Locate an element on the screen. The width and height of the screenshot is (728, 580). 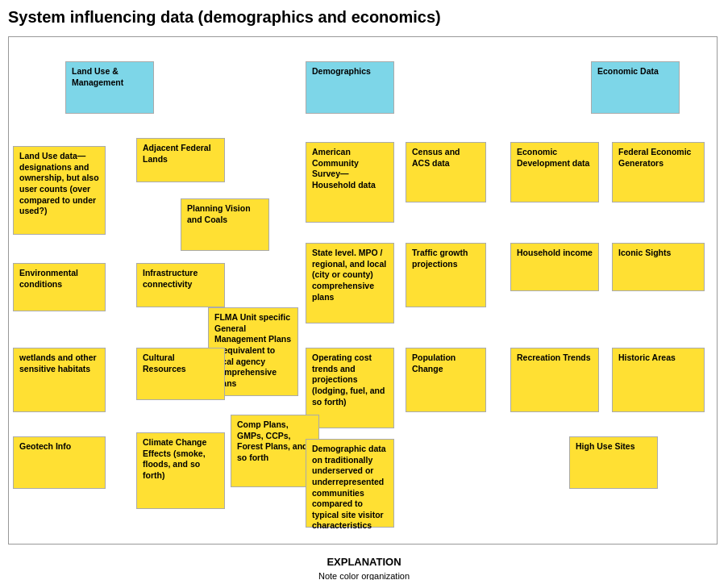
note-n5: Adjacent Federal Lands is located at coordinates (181, 160).